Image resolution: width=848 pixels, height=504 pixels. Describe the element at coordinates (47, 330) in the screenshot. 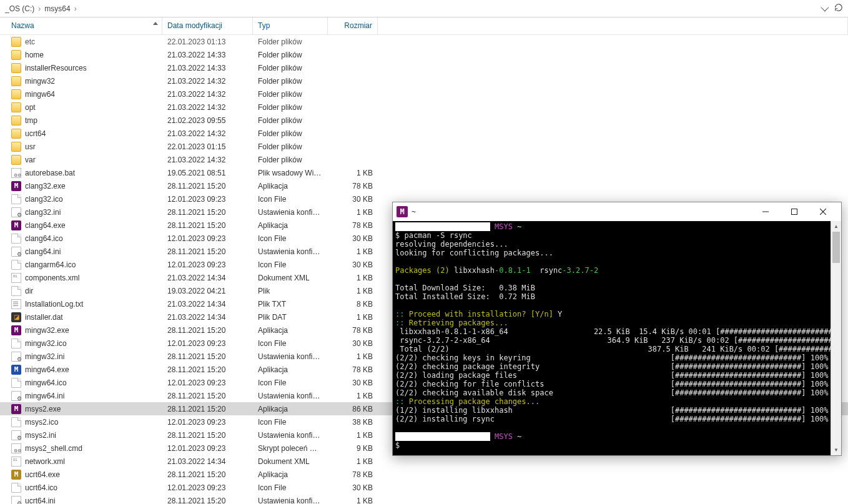

I see `file-name: mingw32.exe` at that location.